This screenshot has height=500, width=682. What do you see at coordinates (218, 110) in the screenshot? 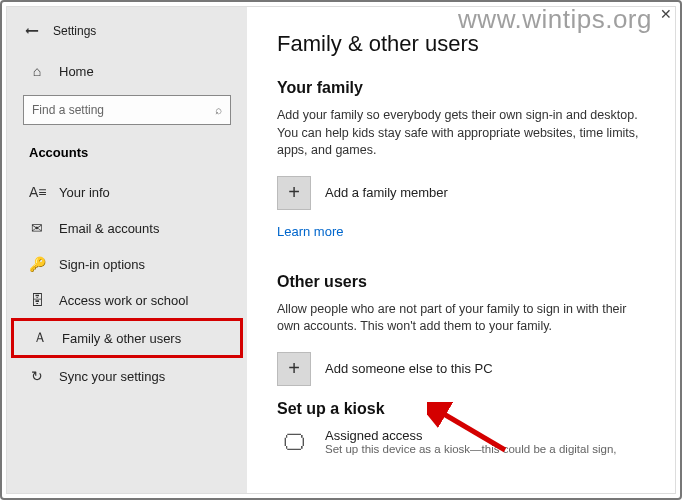
I see `search-icon: ⌕` at bounding box center [218, 110].